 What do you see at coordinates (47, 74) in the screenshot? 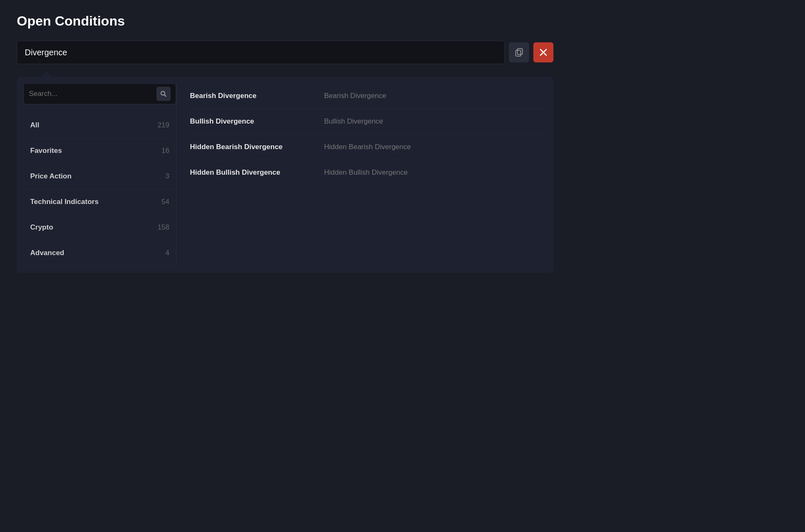
I see `tooltip-arrow` at bounding box center [47, 74].